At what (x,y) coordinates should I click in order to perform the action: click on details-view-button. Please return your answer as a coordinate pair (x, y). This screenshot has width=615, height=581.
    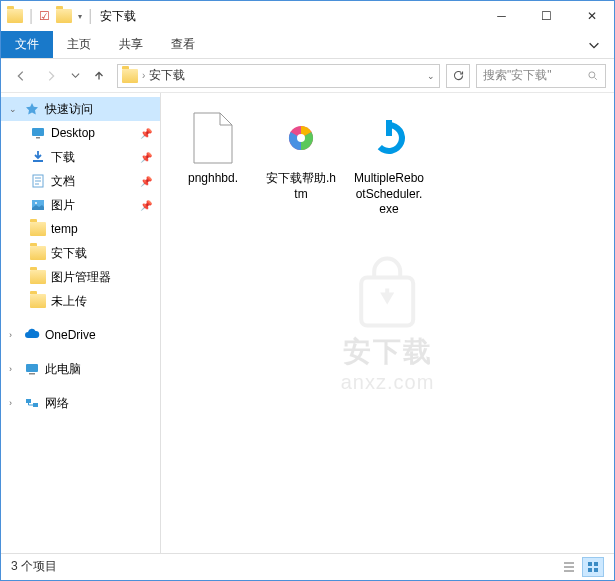
    Looking at the image, I should click on (569, 567).